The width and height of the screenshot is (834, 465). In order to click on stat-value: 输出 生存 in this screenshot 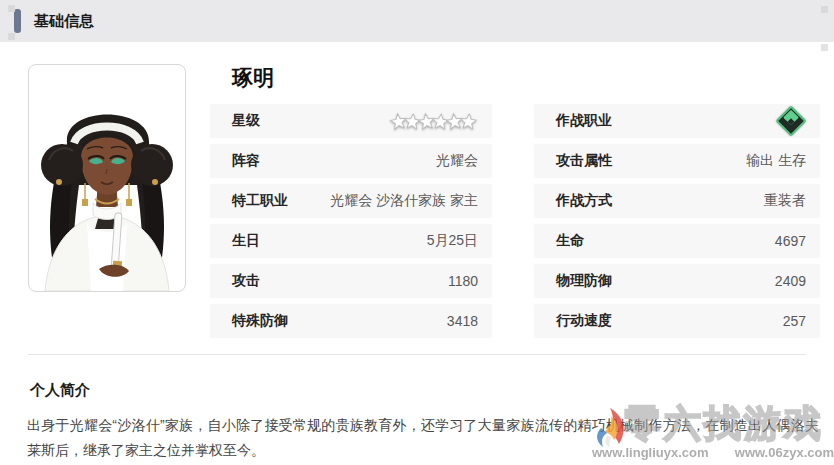, I will do `click(776, 161)`.